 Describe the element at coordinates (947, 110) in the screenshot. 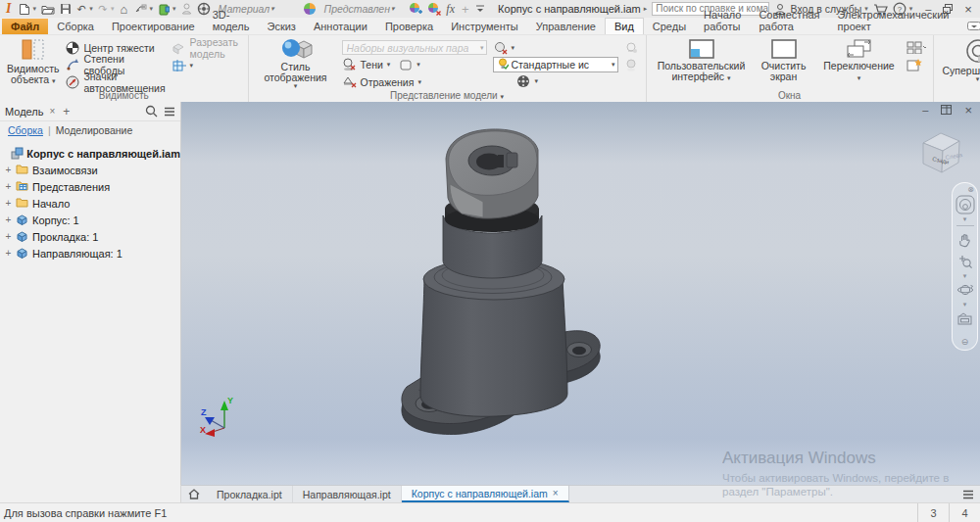

I see `doc-restore-button` at that location.